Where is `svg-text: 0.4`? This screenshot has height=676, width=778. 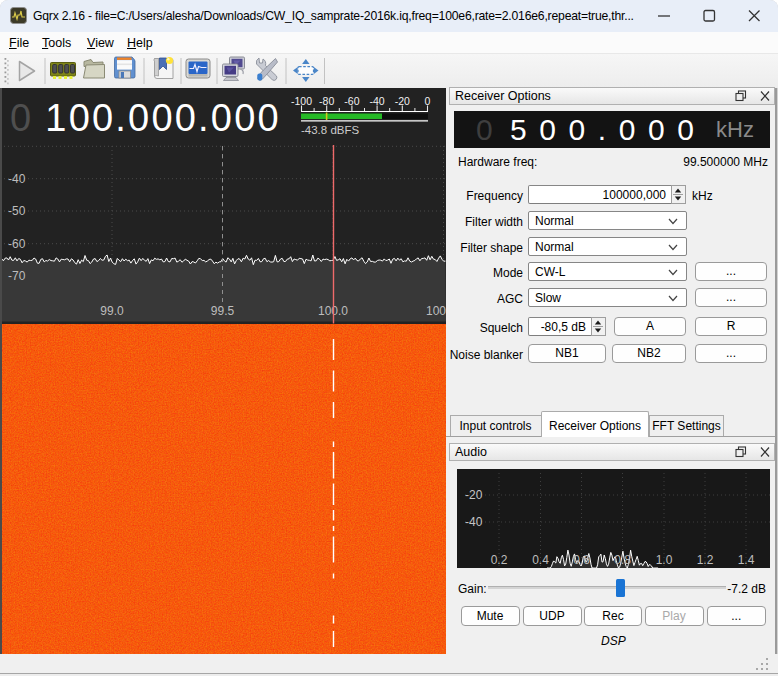 svg-text: 0.4 is located at coordinates (540, 560).